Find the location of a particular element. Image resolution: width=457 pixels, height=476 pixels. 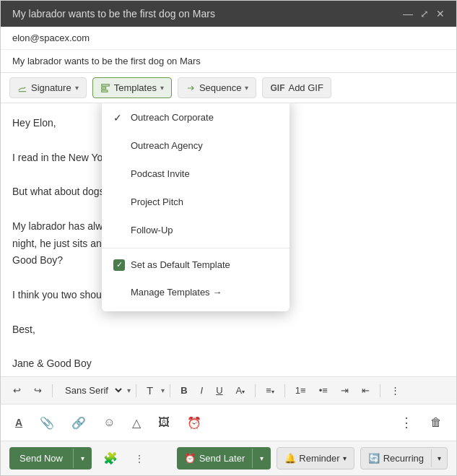

template-outreach-corporate: ✓ Outreach Corporate is located at coordinates (196, 118).